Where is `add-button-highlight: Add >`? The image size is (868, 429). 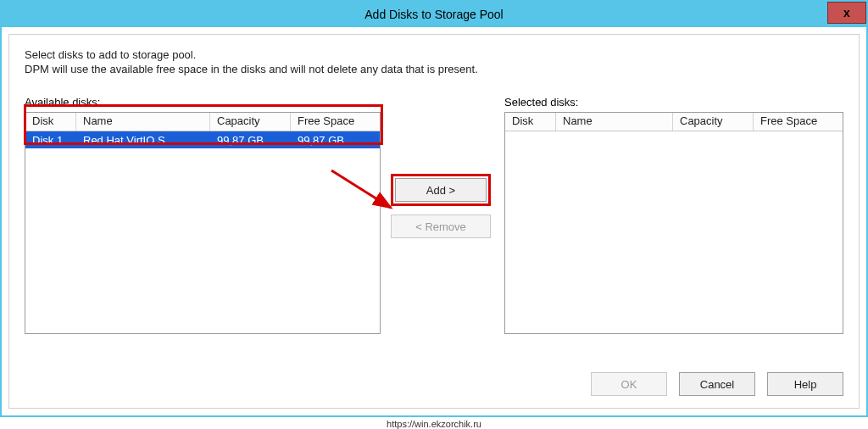
add-button-highlight: Add > is located at coordinates (441, 190).